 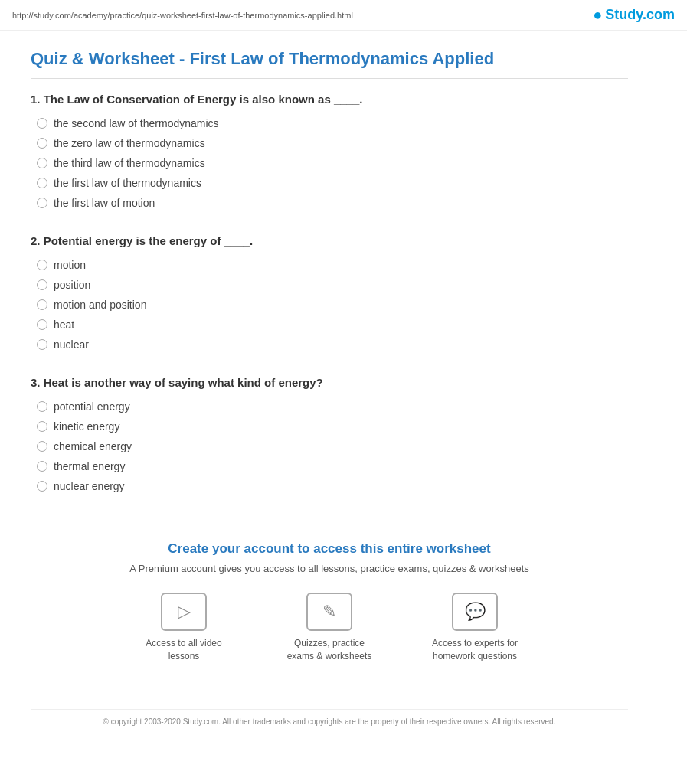 I want to click on option-label: nuclear energy, so click(x=89, y=486).